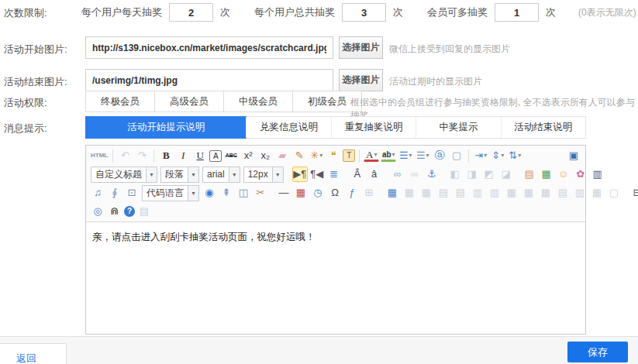  What do you see at coordinates (222, 175) in the screenshot?
I see `font-select: arial▾` at bounding box center [222, 175].